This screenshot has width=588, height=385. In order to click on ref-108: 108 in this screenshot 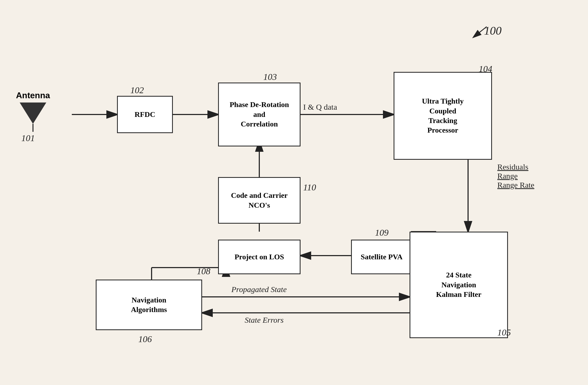, I will do `click(204, 271)`.